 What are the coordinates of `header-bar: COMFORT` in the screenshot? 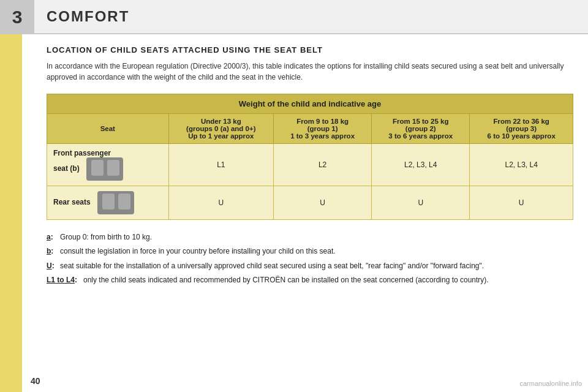 It's located at (311, 17).